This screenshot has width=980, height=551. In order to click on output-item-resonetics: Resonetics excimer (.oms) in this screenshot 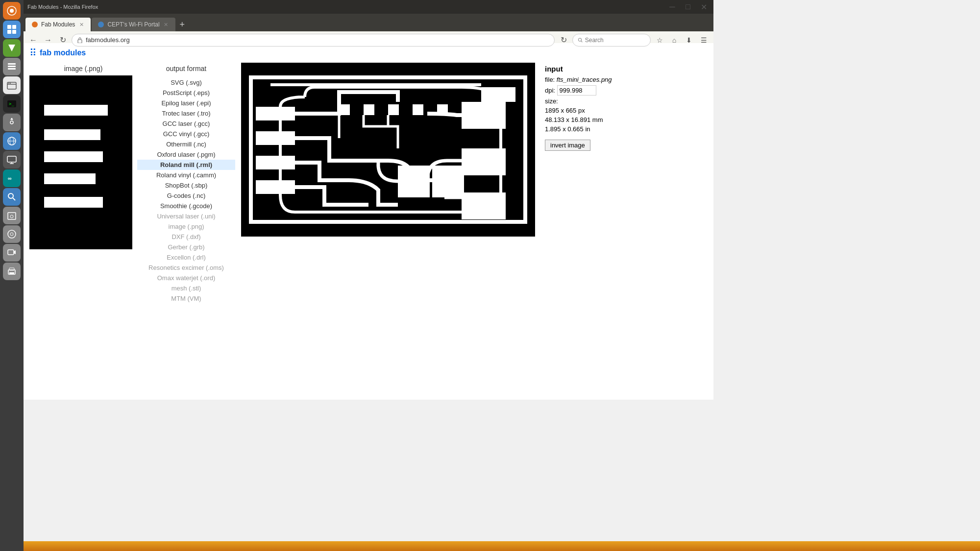, I will do `click(186, 267)`.